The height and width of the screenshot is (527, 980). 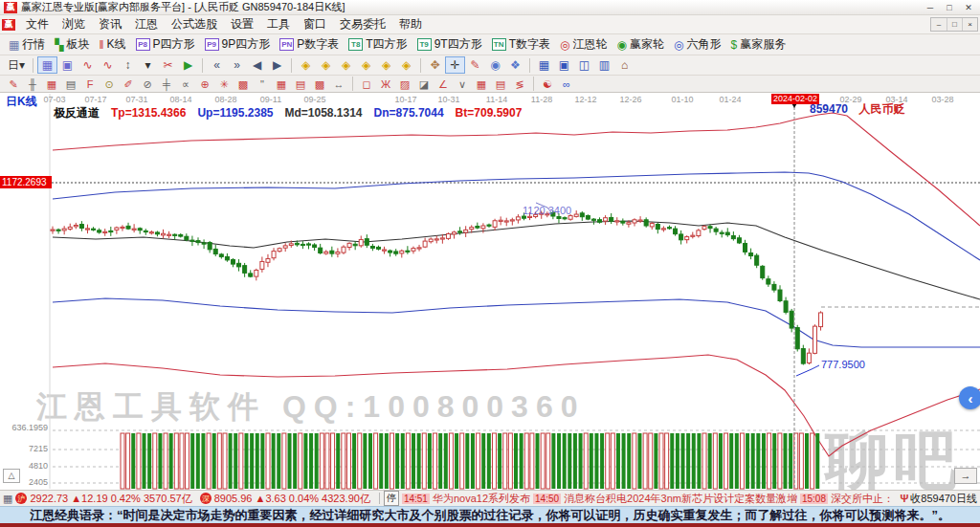 What do you see at coordinates (309, 44) in the screenshot?
I see `toolbar-button-p-number: PNP数字表` at bounding box center [309, 44].